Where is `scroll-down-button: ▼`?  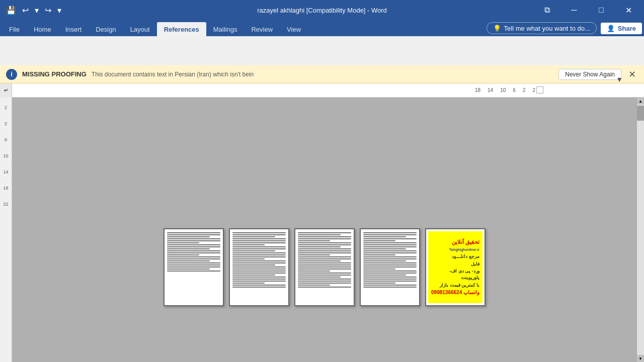 scroll-down-button: ▼ is located at coordinates (640, 358).